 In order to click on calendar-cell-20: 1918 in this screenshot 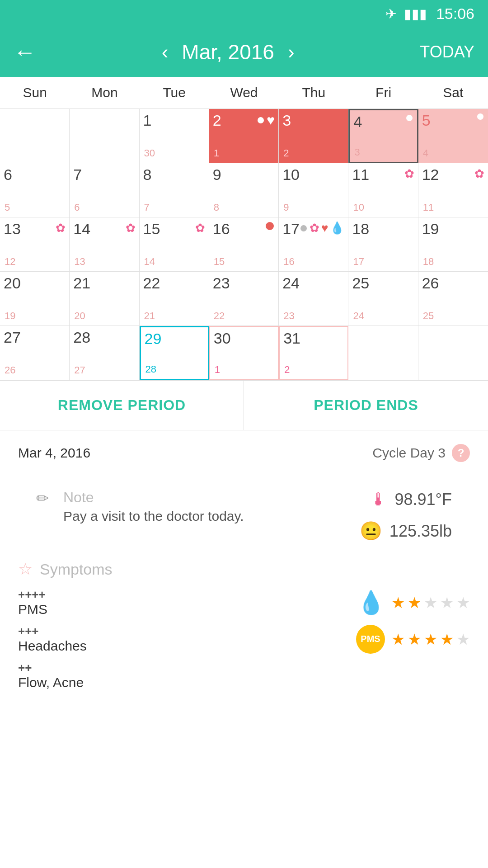, I will do `click(453, 245)`.